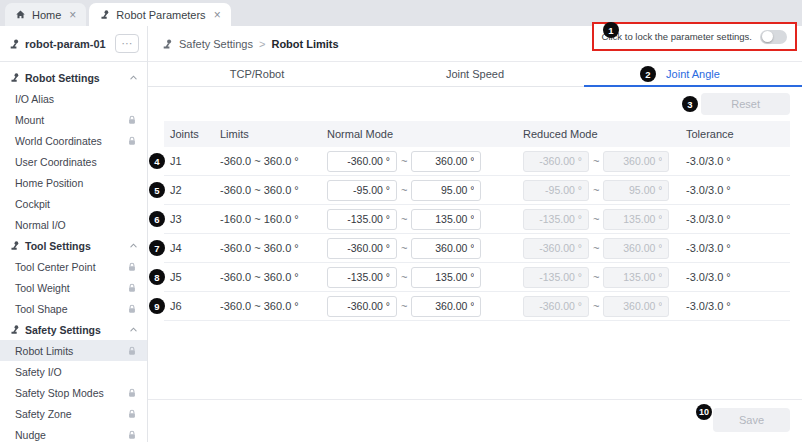 The width and height of the screenshot is (802, 442). What do you see at coordinates (190, 161) in the screenshot?
I see `joint-label: J1` at bounding box center [190, 161].